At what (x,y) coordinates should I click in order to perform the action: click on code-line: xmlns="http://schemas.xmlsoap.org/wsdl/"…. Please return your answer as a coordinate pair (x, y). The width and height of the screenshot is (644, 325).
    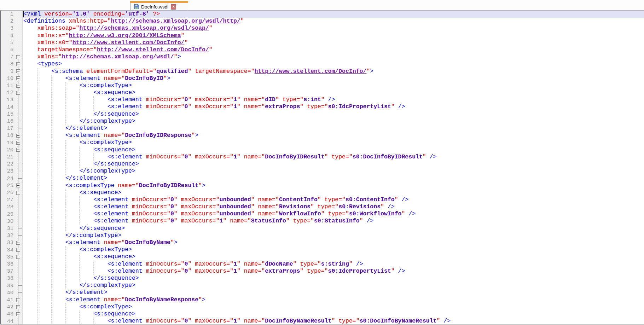
    Looking at the image, I should click on (333, 57).